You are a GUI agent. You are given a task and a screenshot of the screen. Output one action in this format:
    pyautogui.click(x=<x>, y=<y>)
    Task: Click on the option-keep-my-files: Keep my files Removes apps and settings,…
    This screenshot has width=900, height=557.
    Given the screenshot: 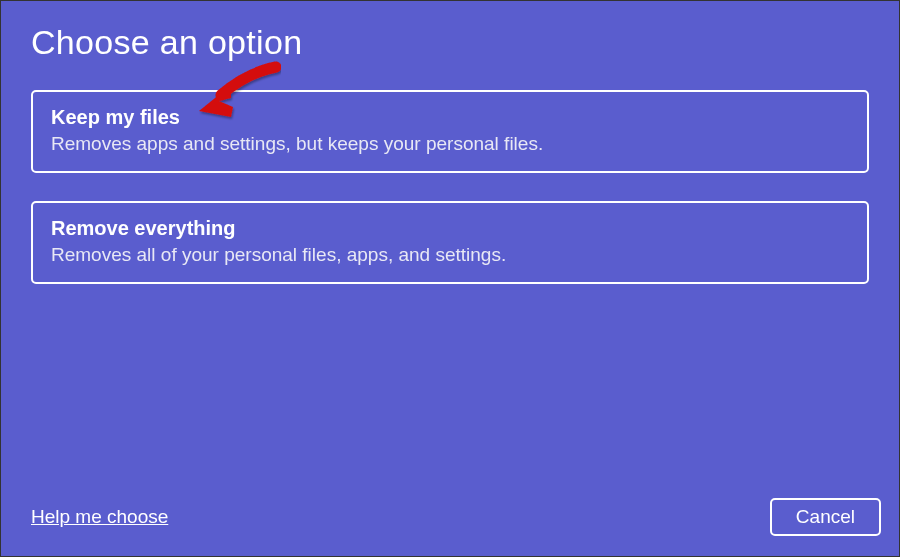 What is the action you would take?
    pyautogui.click(x=450, y=132)
    